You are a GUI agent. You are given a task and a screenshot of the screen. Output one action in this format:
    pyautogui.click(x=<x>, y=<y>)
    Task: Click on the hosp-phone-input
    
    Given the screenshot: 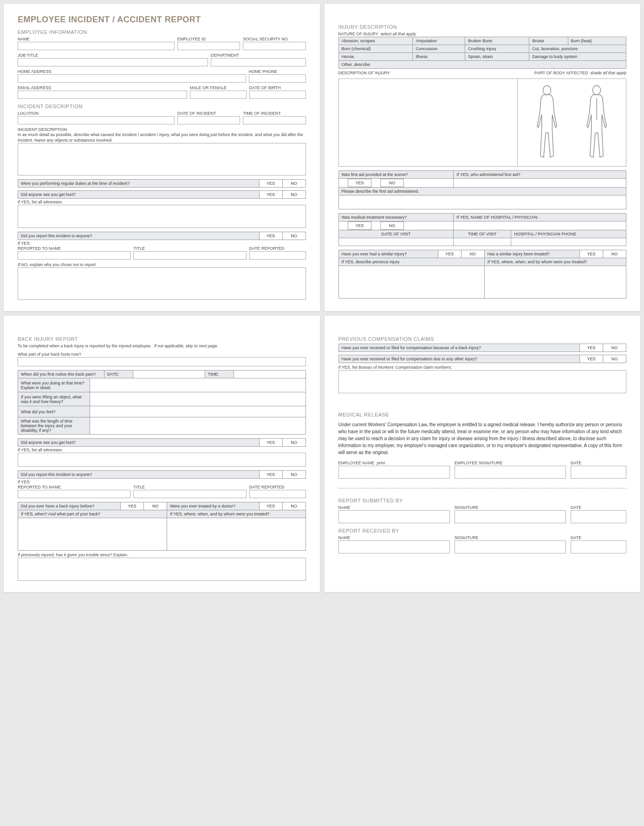 What is the action you would take?
    pyautogui.click(x=569, y=242)
    